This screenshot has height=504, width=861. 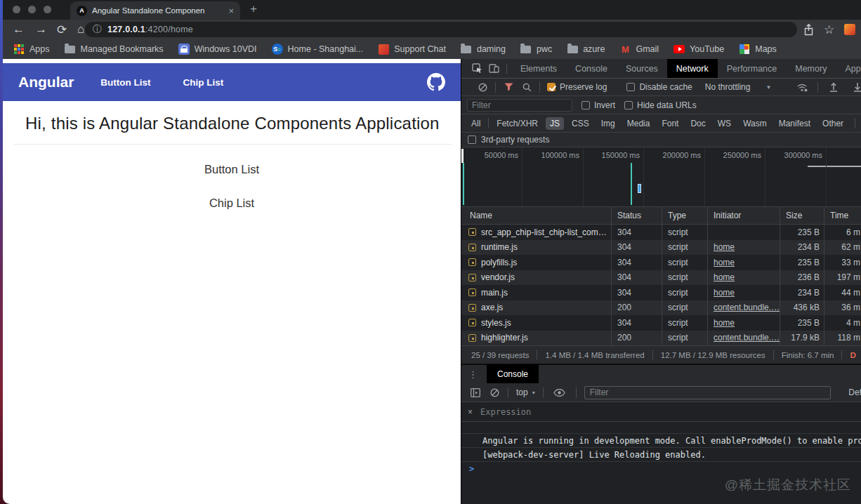 What do you see at coordinates (752, 69) in the screenshot?
I see `devtools-tab-performance: Performance` at bounding box center [752, 69].